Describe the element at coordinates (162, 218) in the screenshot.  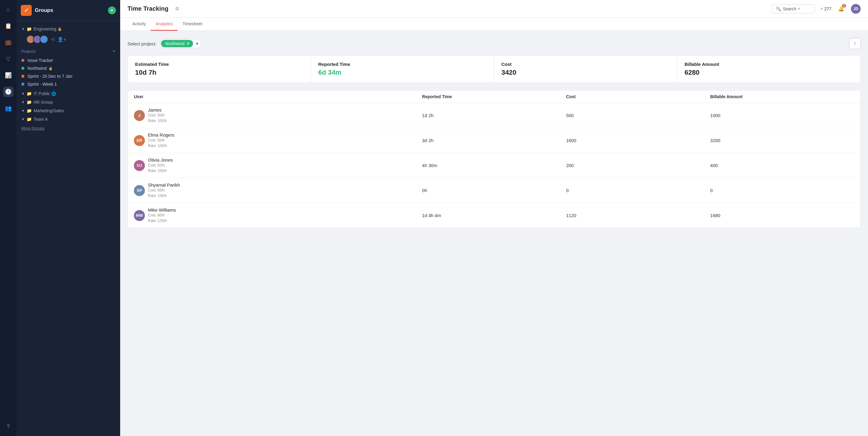
I see `user-rates-mike: Cost: 80/h Rate: 120/h` at that location.